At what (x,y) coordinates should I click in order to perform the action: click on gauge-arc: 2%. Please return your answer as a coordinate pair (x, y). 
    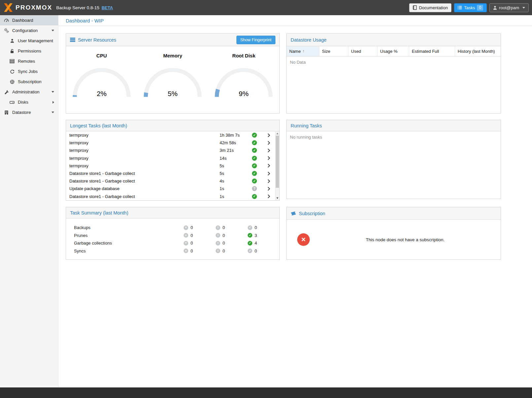
    Looking at the image, I should click on (102, 82).